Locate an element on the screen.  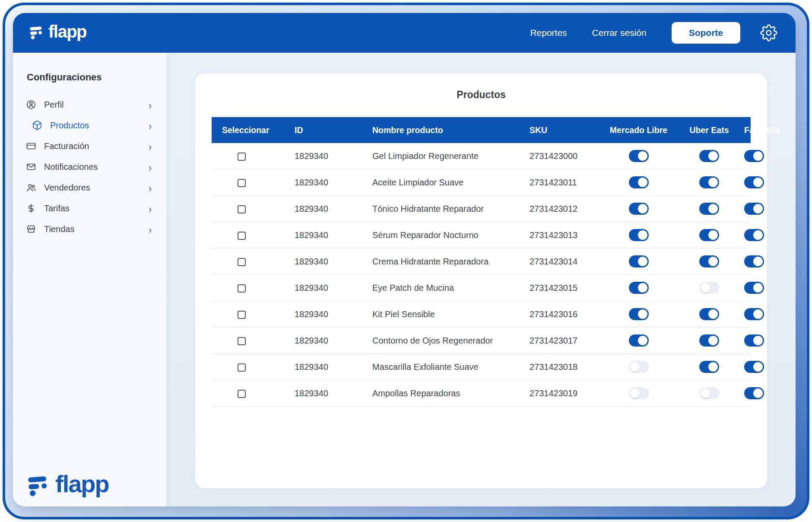
cell-product-name: Ampollas Reparadoras is located at coordinates (439, 393).